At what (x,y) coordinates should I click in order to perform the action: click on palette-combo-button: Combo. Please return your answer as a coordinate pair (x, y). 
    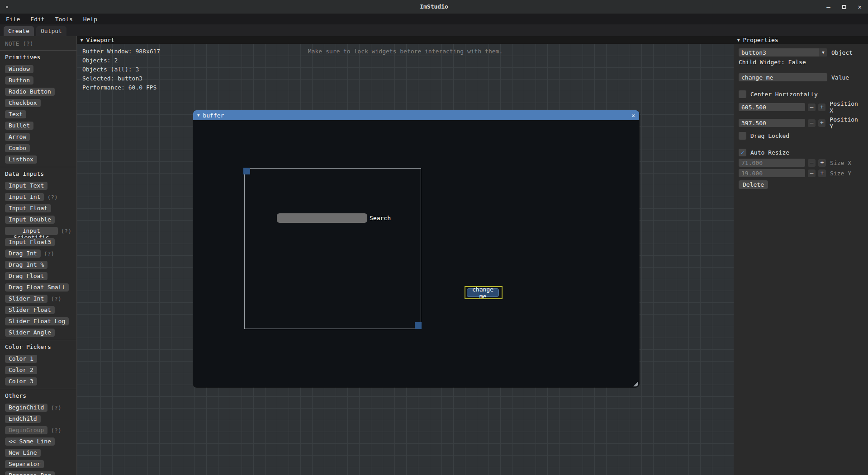
    Looking at the image, I should click on (17, 148).